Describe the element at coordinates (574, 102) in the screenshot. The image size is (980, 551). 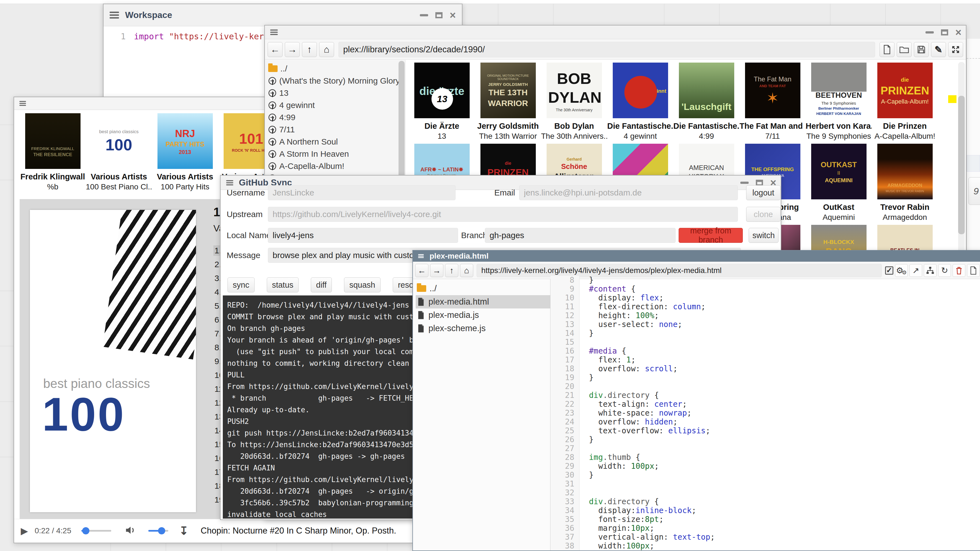
I see `album-item: BOBDYLANThe 30th AnniversaryBob DylanThe…` at that location.